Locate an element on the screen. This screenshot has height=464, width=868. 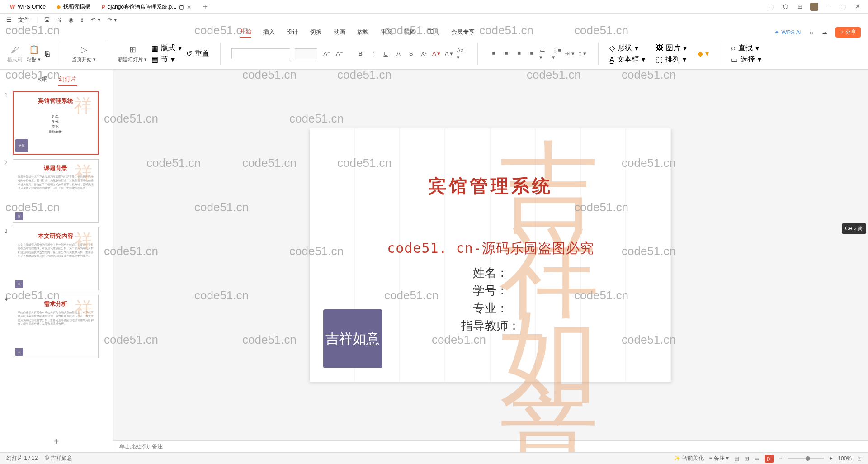
picture-icon: 🖼 is located at coordinates (660, 48).